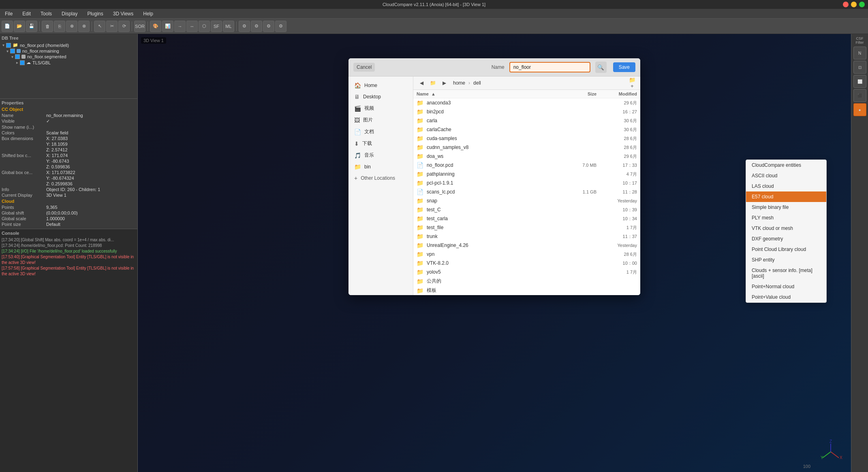 Image resolution: width=868 pixels, height=472 pixels. Describe the element at coordinates (381, 178) in the screenshot. I see `sidebar-item-other-locations: + Other Locations` at that location.